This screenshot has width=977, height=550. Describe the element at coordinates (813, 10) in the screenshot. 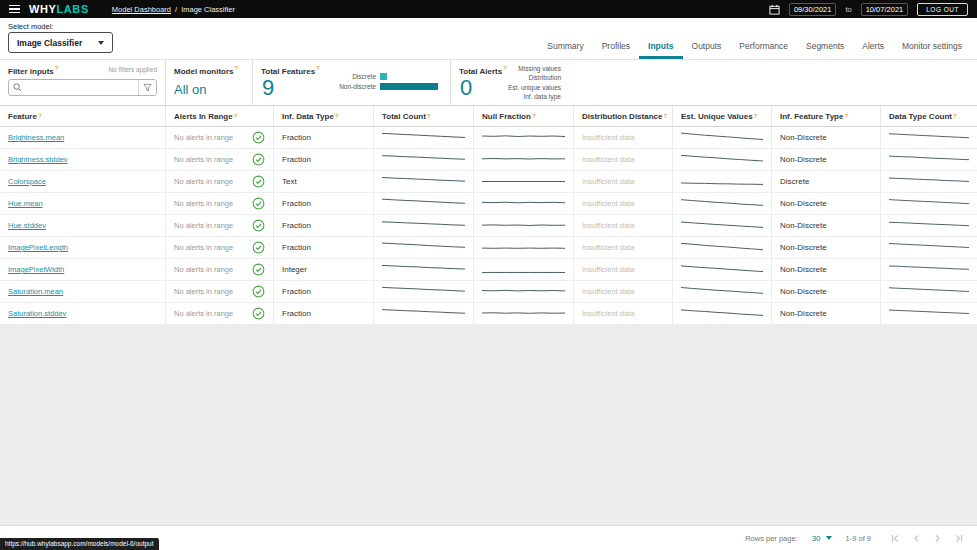

I see `date-start-input: 09/30/2021` at that location.